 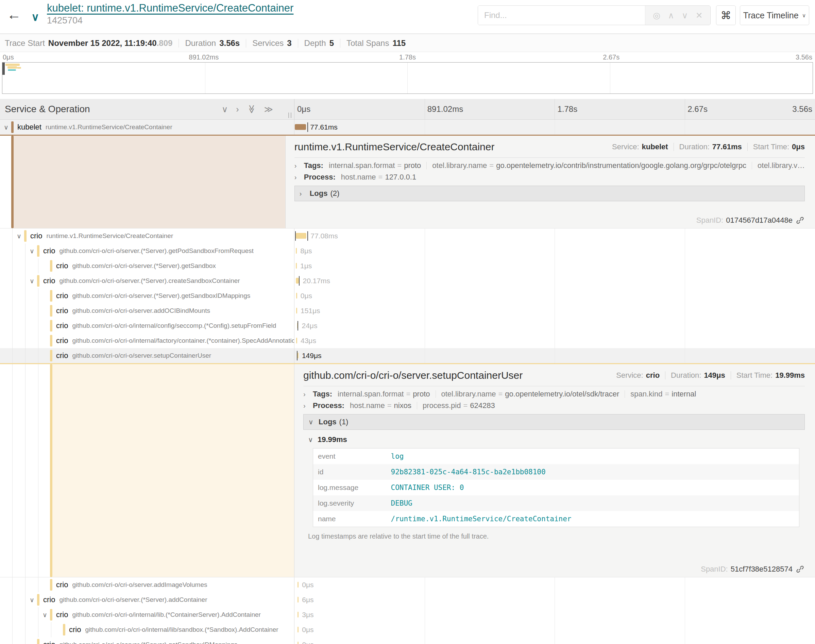 What do you see at coordinates (408, 326) in the screenshot?
I see `span-row: criogithub.com/cri-o/cri-o/internal/conf…` at bounding box center [408, 326].